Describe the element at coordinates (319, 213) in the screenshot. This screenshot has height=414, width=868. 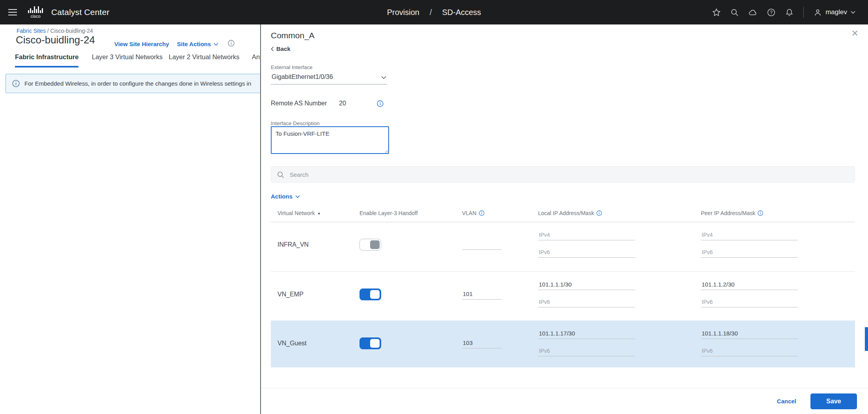
I see `sort-ascending-icon: ▲` at that location.